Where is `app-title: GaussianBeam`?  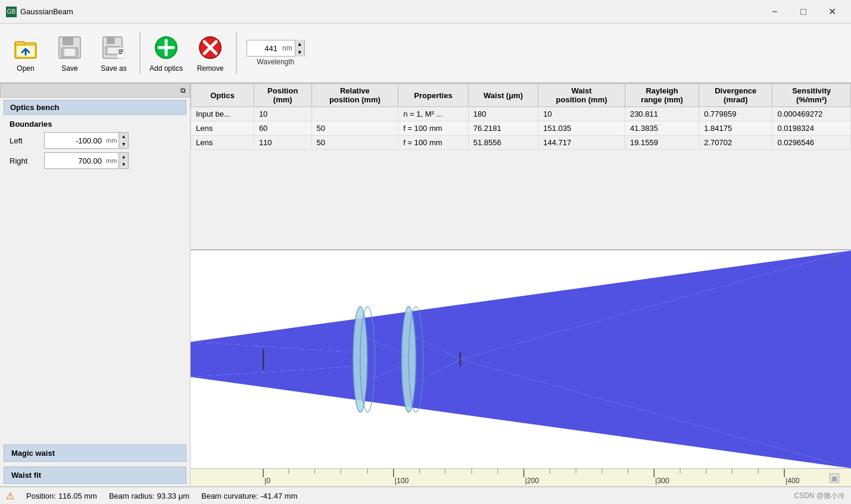 app-title: GaussianBeam is located at coordinates (391, 12).